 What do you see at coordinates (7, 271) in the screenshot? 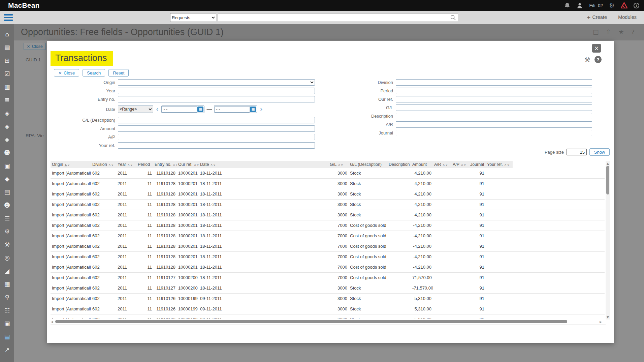
I see `sidebar-icon: ◢` at bounding box center [7, 271].